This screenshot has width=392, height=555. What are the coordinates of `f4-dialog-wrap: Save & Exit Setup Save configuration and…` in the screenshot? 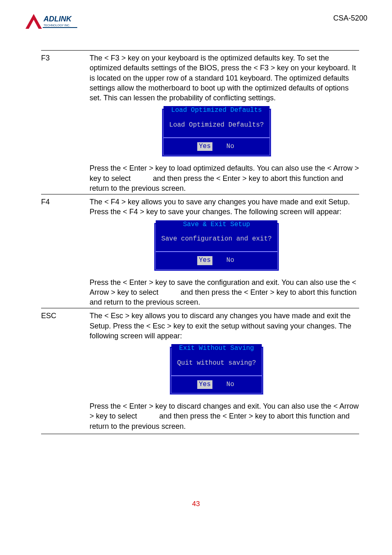 It's located at (217, 247).